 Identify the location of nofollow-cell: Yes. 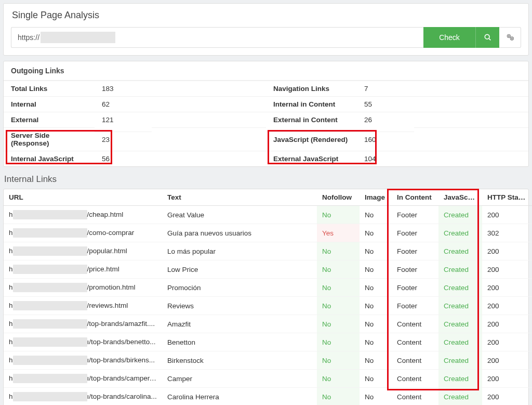
(338, 233).